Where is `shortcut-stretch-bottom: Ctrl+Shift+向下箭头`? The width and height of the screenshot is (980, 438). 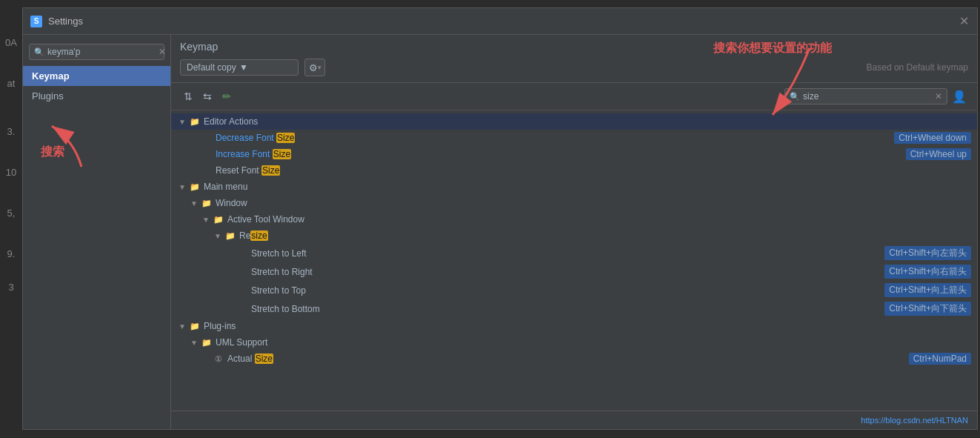 shortcut-stretch-bottom: Ctrl+Shift+向下箭头 is located at coordinates (927, 308).